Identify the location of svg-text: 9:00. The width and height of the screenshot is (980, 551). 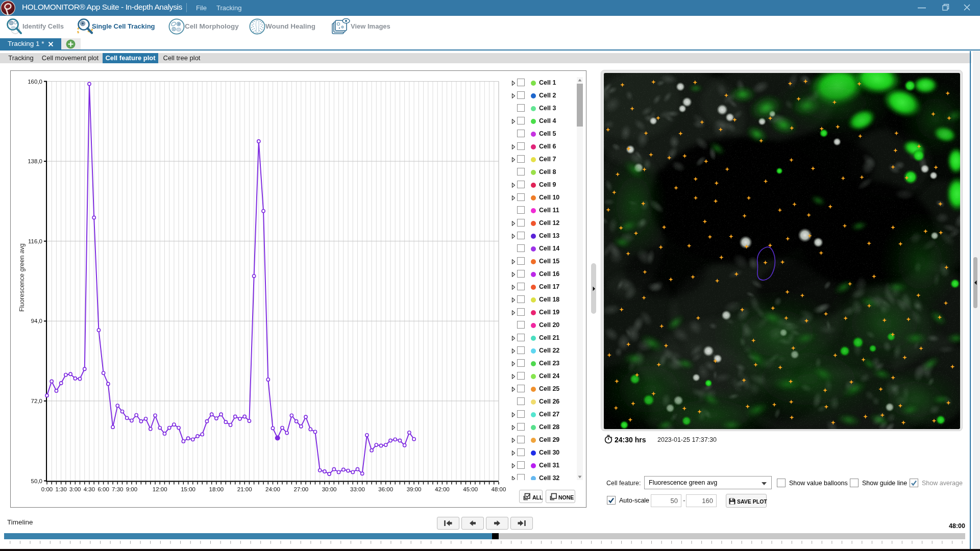
(132, 489).